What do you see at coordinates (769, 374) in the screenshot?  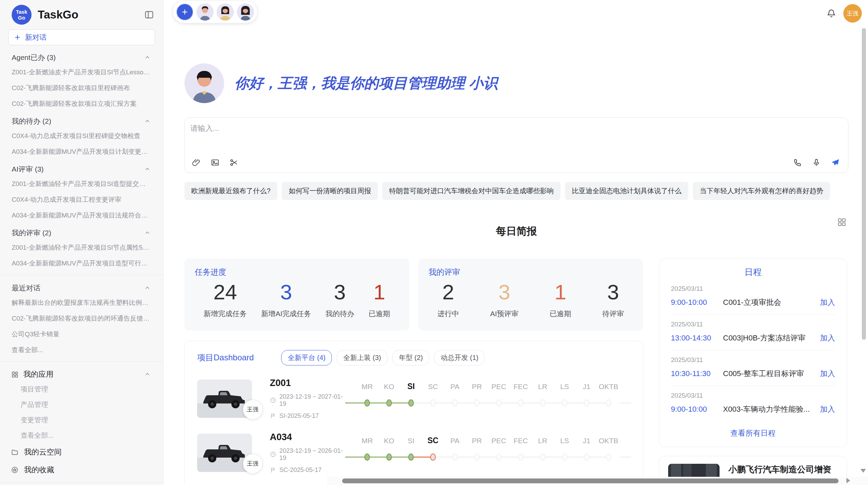 I see `schedule-name: C005-整车工程目标评审` at bounding box center [769, 374].